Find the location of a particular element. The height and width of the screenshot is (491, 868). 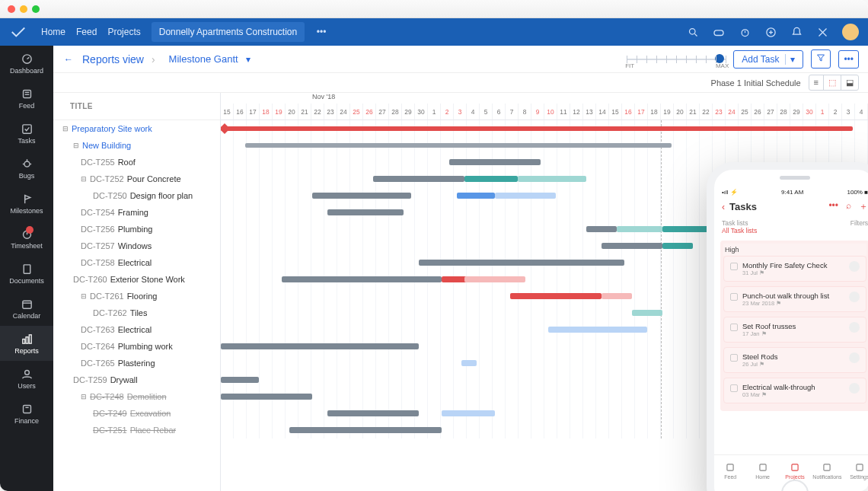

mobile-back-icon: ‹ is located at coordinates (723, 207).